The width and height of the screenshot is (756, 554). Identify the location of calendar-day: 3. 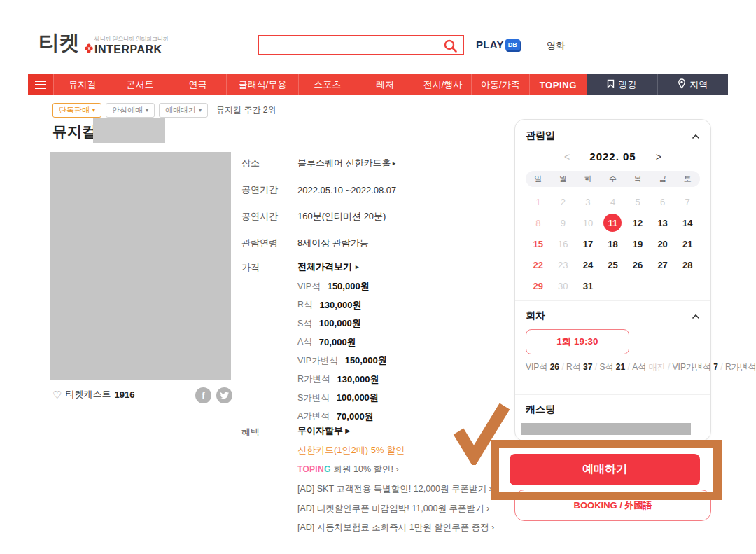
(588, 202).